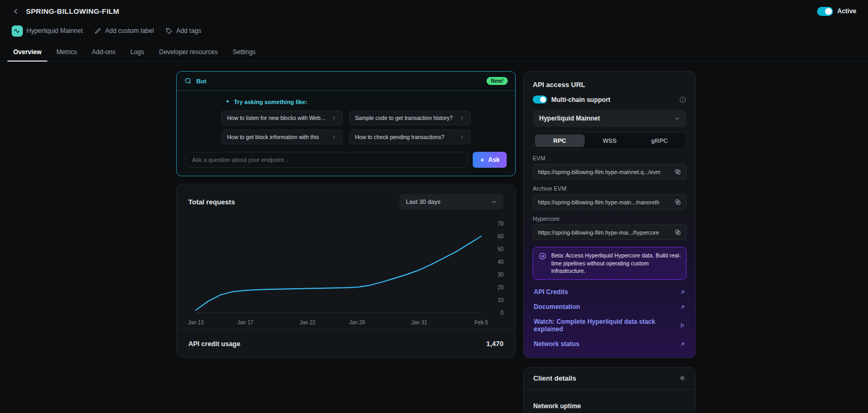 The image size is (868, 413). I want to click on ask-button-label: Ask, so click(494, 160).